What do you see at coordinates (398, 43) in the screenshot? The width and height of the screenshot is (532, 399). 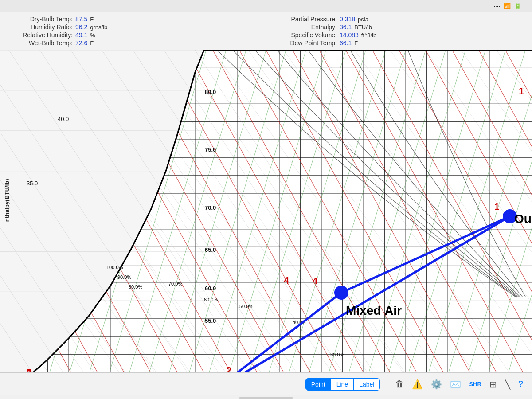 I see `info-row: Dew Point Temp:66.1F` at bounding box center [398, 43].